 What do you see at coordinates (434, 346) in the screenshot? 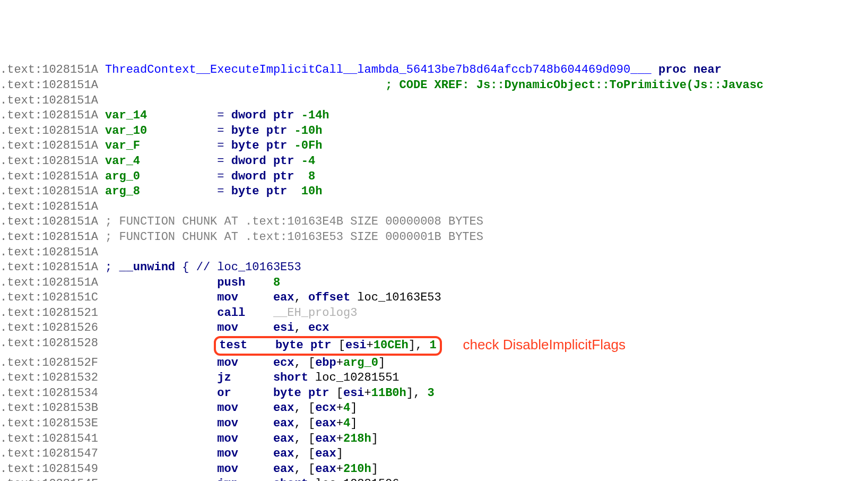
I see `disasm-line: .text:10281528 test byte ptr [esi+10CEh]…` at bounding box center [434, 346].